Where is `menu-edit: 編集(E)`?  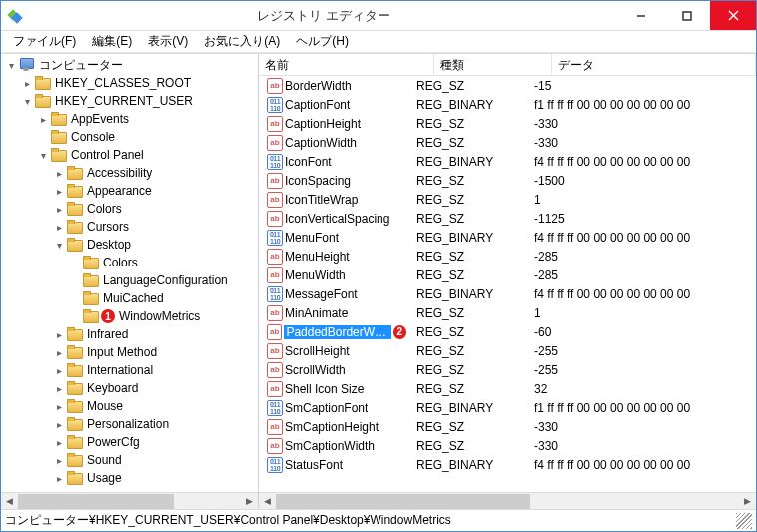
menu-edit: 編集(E) is located at coordinates (112, 42).